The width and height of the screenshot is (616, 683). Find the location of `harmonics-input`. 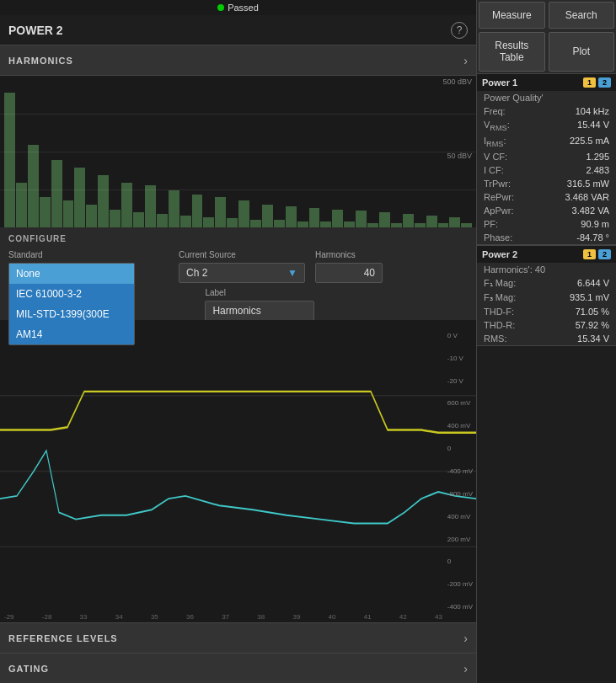

harmonics-input is located at coordinates (349, 273).